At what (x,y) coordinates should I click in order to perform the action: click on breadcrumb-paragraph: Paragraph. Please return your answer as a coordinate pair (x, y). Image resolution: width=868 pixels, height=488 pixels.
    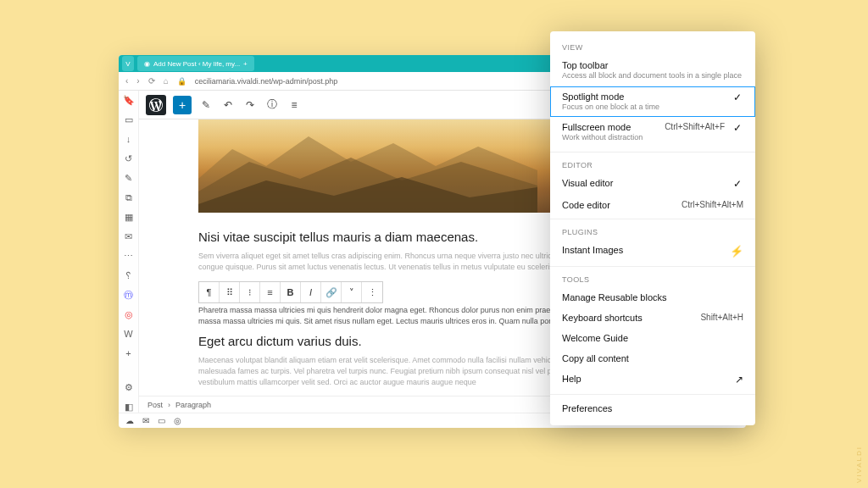
    Looking at the image, I should click on (193, 405).